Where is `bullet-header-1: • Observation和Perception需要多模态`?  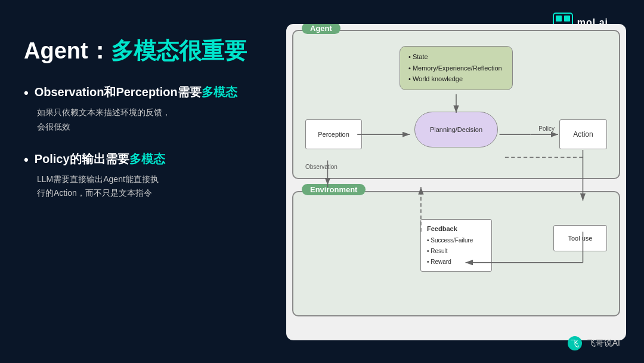 bullet-header-1: • Observation和Perception需要多模态 is located at coordinates (143, 93).